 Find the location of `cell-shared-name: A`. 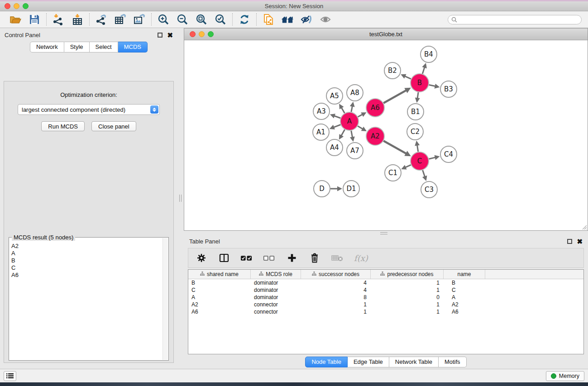

cell-shared-name: A is located at coordinates (220, 297).